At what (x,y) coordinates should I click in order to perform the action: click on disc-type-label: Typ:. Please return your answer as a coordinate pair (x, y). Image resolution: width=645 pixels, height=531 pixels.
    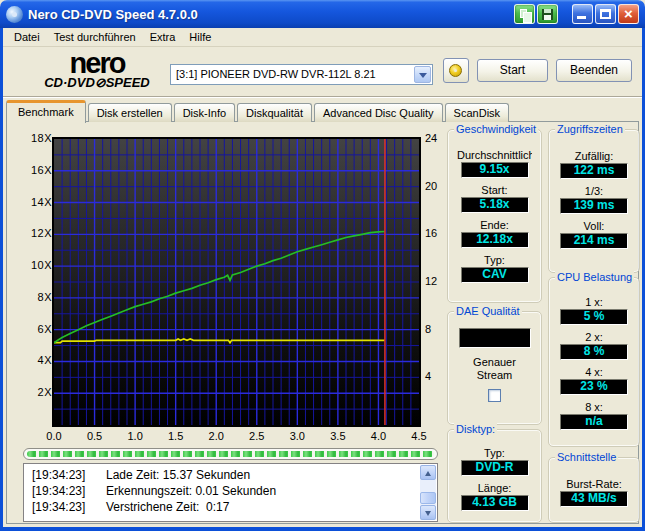
    Looking at the image, I should click on (494, 453).